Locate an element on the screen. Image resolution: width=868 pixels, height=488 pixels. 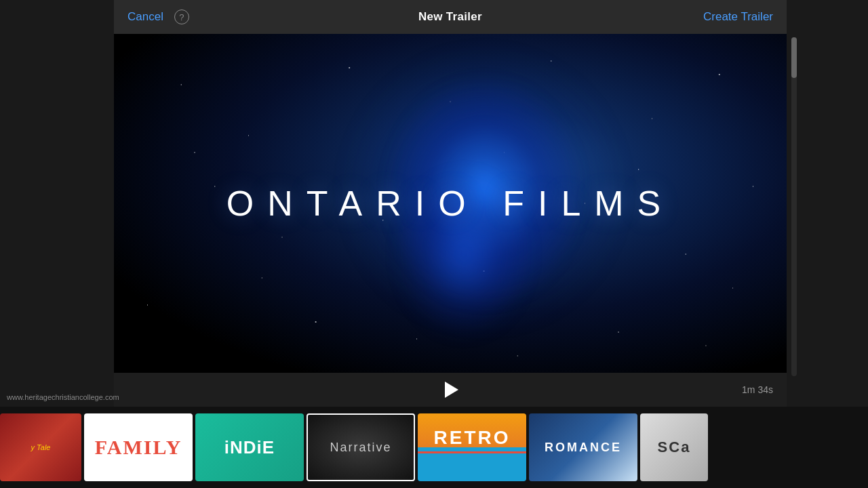
scrollbar-track is located at coordinates (794, 207).